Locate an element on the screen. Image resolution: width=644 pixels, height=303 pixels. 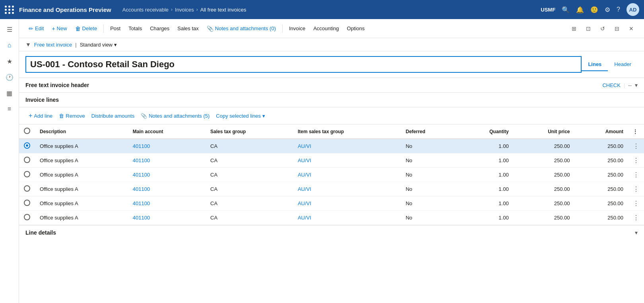
breadcrumb-invoices: Invoices is located at coordinates (184, 10).